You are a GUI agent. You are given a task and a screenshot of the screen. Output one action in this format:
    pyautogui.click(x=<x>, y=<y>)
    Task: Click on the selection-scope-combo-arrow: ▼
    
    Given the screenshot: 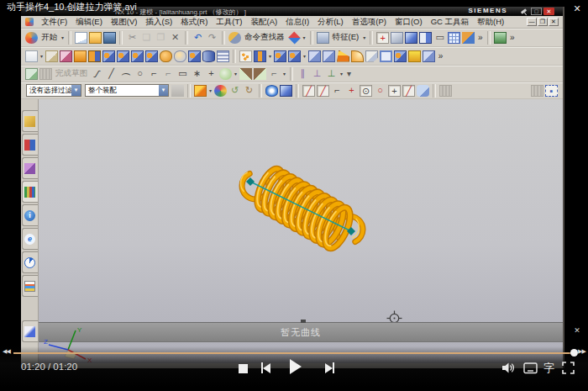 What is the action you would take?
    pyautogui.click(x=163, y=91)
    